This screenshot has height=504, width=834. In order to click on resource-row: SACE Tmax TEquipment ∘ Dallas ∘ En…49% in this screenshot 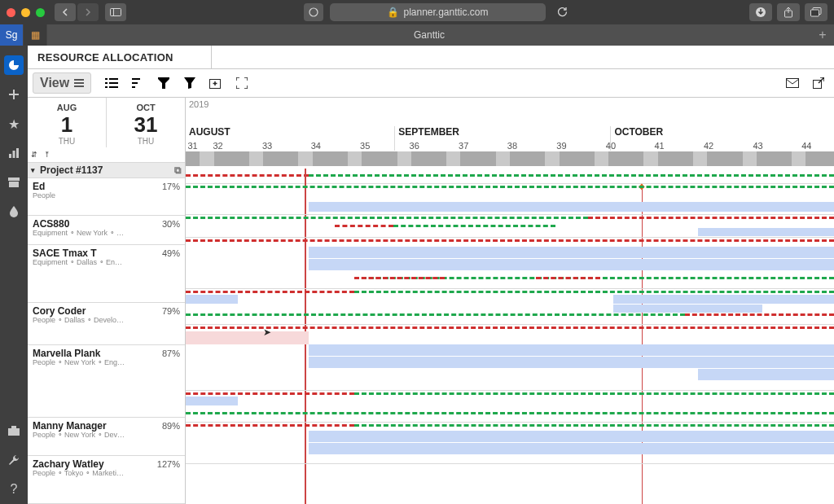, I will do `click(106, 274)`.